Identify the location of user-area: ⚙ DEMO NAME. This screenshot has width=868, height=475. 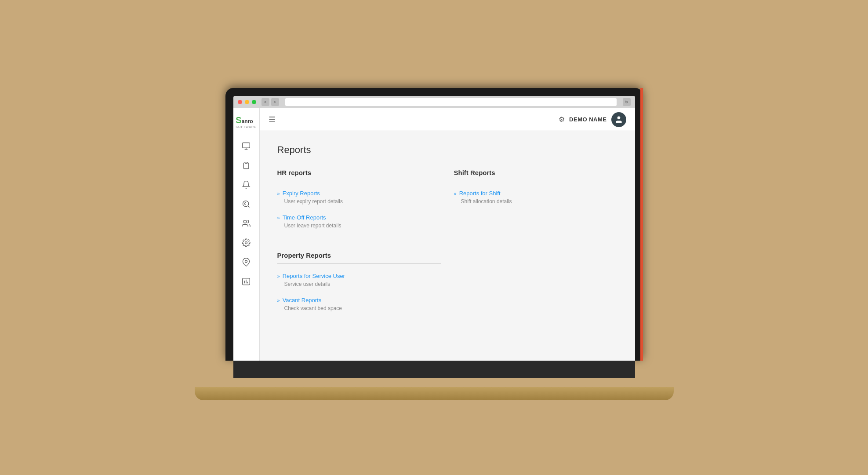
(592, 120).